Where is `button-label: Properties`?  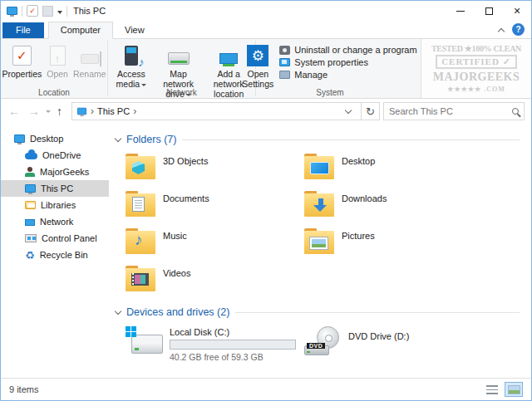 button-label: Properties is located at coordinates (22, 74).